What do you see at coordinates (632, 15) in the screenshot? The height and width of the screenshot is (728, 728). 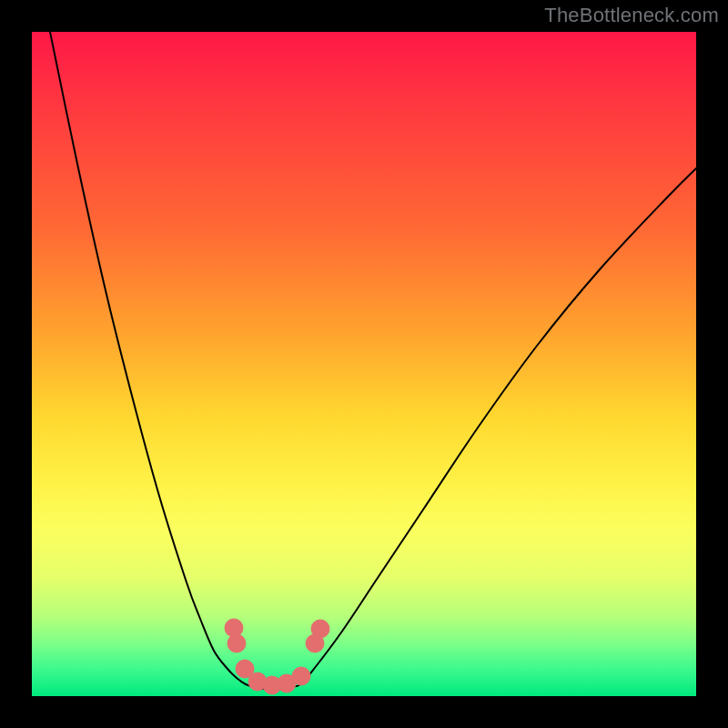 I see `watermark-text: TheBottleneck.com` at bounding box center [632, 15].